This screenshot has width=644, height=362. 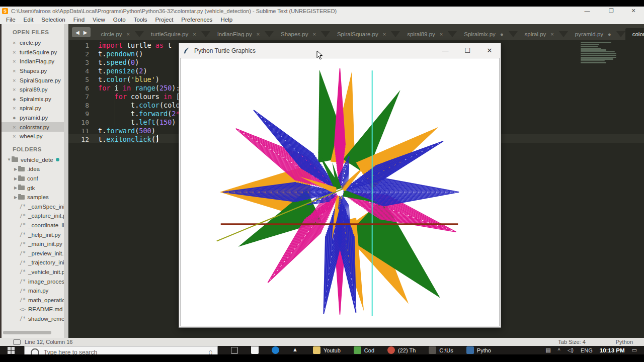 I want to click on minimap, so click(x=603, y=53).